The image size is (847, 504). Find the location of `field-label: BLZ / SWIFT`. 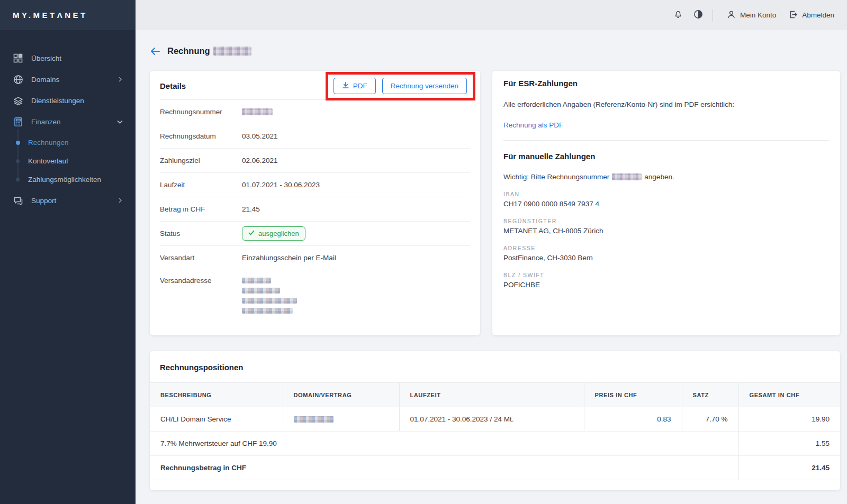

field-label: BLZ / SWIFT is located at coordinates (666, 275).